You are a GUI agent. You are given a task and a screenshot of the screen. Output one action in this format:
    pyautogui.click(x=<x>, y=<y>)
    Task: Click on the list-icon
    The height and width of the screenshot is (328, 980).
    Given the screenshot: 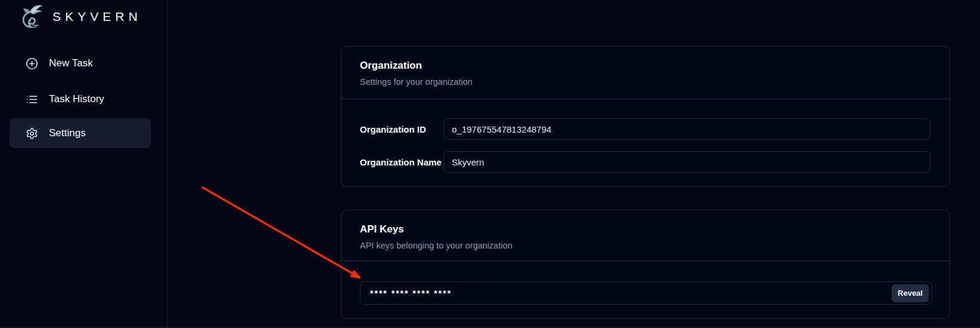 What is the action you would take?
    pyautogui.click(x=32, y=99)
    